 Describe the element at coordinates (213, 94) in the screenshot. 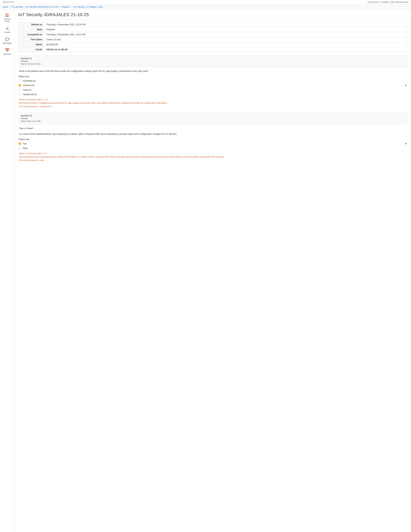

I see `option-row-1-3: rapsberry3.txt` at that location.